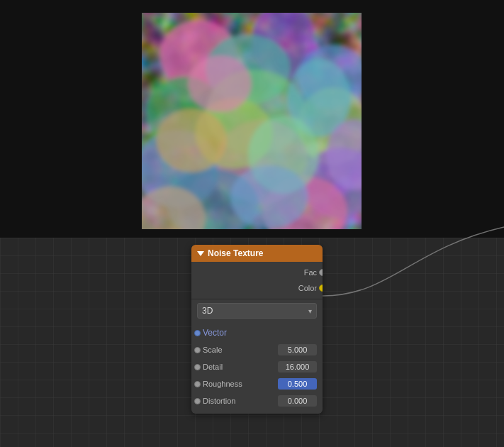 This screenshot has width=504, height=447. Describe the element at coordinates (298, 401) in the screenshot. I see `input-distortion-field: 0.000` at that location.